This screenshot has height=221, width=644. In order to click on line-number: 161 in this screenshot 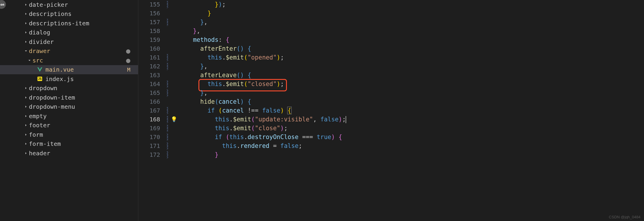, I will do `click(149, 57)`.